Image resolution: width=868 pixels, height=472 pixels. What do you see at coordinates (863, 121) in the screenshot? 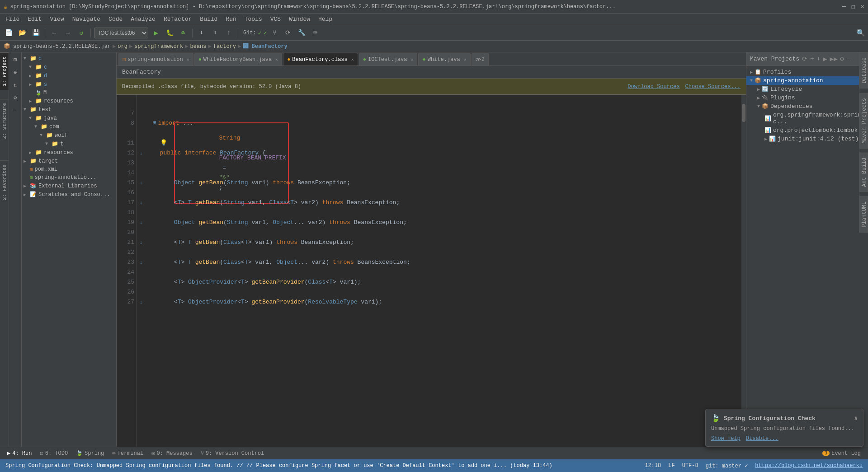
I see `maven-vertical-tab: Maven Projects` at bounding box center [863, 121].